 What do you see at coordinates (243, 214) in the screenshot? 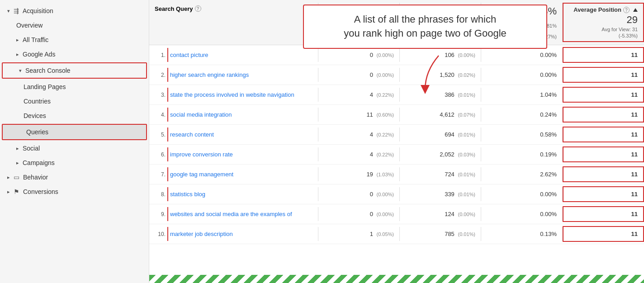
I see `query-cell: websites and social media are the exampl…` at bounding box center [243, 214].